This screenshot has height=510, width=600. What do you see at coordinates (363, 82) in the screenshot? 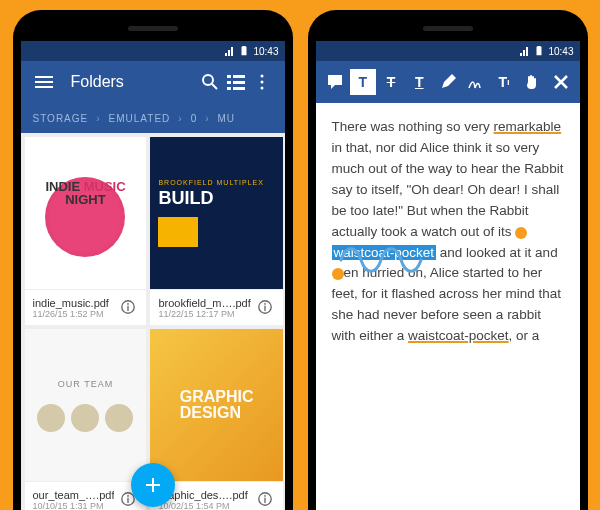
I see `highlight-tool: T` at bounding box center [363, 82].